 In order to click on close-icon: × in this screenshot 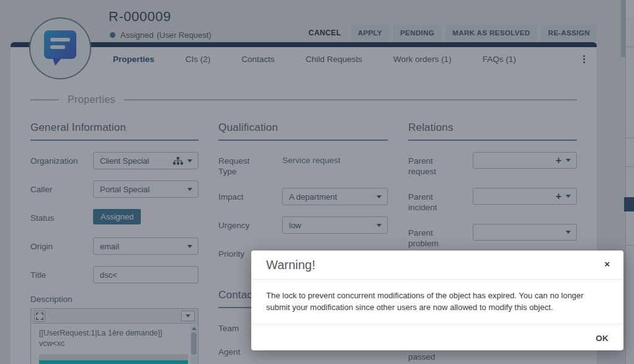, I will do `click(607, 264)`.